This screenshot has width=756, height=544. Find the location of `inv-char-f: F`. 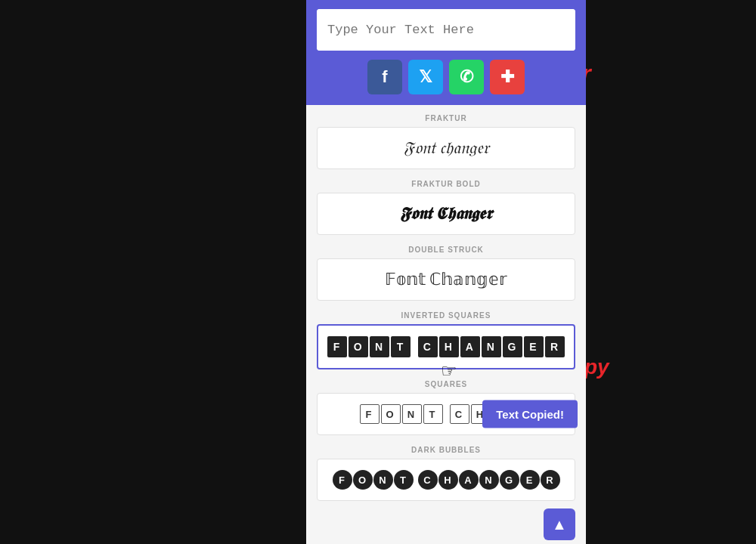

inv-char-f: F is located at coordinates (337, 347).